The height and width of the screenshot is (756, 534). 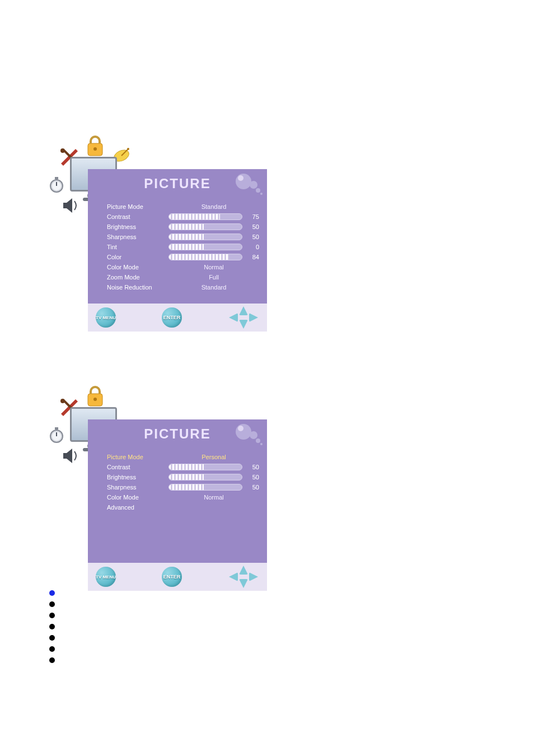 I want to click on setting-label: Contrast, so click(x=138, y=467).